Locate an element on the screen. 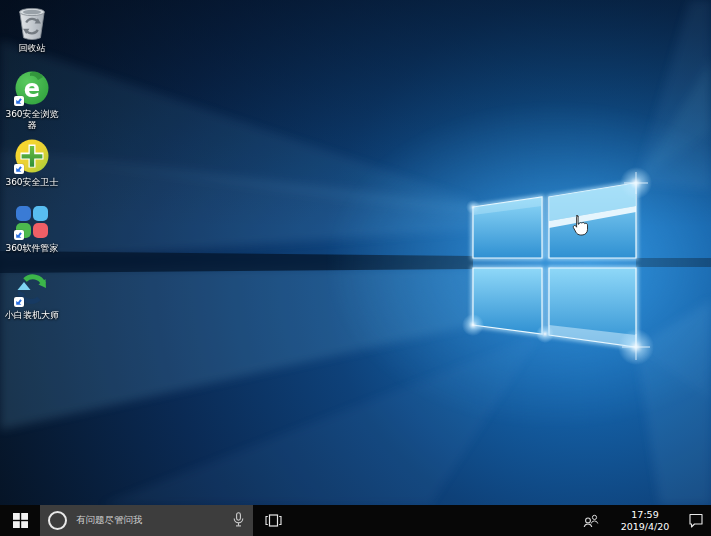 The height and width of the screenshot is (536, 711). recycle-bin-icon is located at coordinates (32, 23).